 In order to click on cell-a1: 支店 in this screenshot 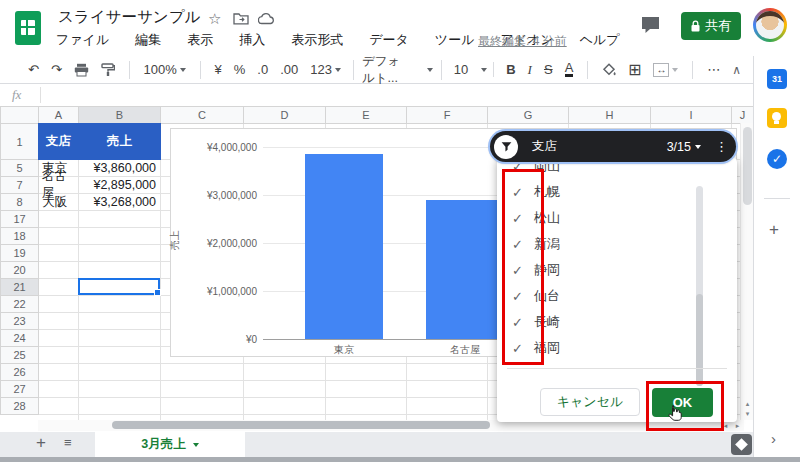, I will do `click(58, 142)`.